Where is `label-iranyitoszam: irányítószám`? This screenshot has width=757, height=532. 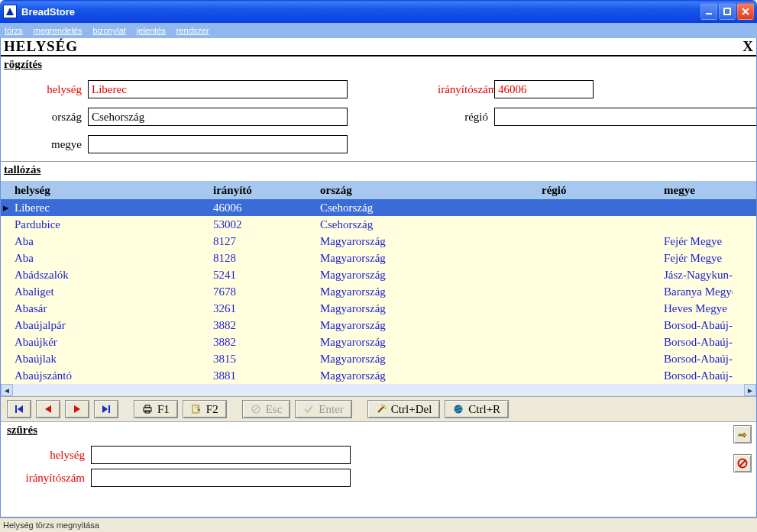
label-iranyitoszam: irányítószám is located at coordinates (464, 90).